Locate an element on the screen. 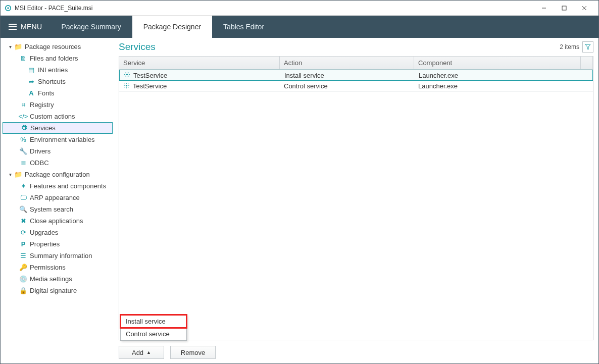 This screenshot has height=364, width=599. hamburger-icon is located at coordinates (13, 27).